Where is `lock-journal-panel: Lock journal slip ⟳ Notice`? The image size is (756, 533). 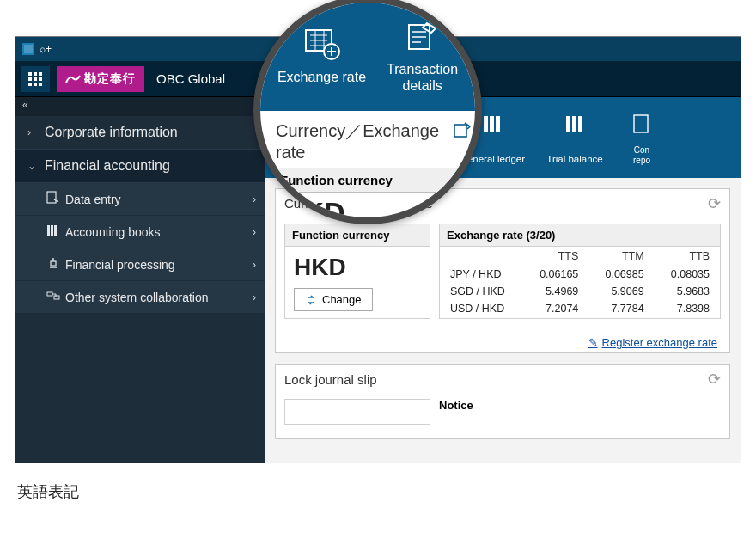 lock-journal-panel: Lock journal slip ⟳ Notice is located at coordinates (503, 401).